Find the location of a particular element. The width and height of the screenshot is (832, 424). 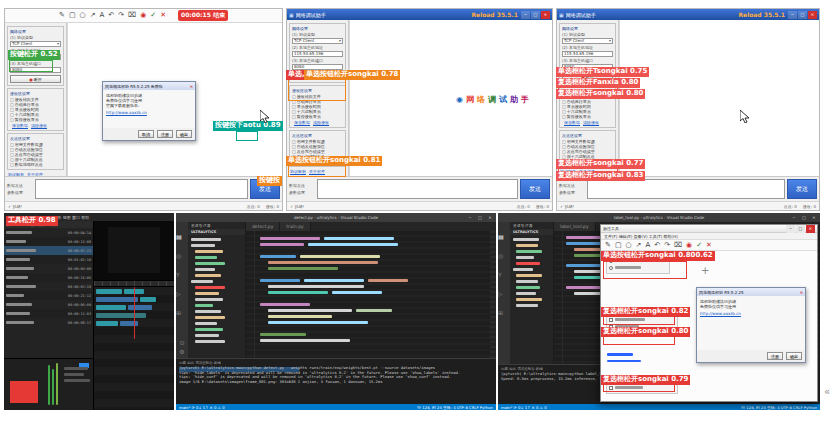

menu-bar: 文件(F) 编辑(E) 查看(V) 工具(T) 帮助(H) is located at coordinates (709, 236).